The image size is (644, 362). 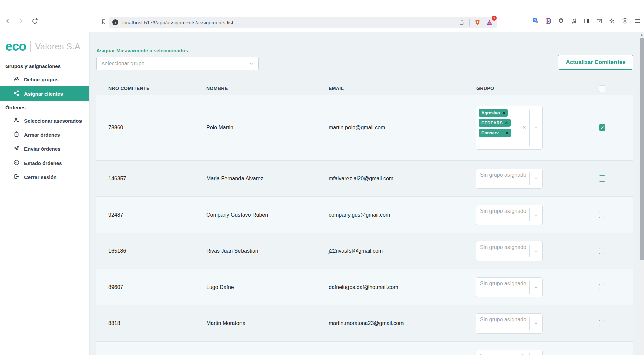 I want to click on striped-extension-icon, so click(x=548, y=21).